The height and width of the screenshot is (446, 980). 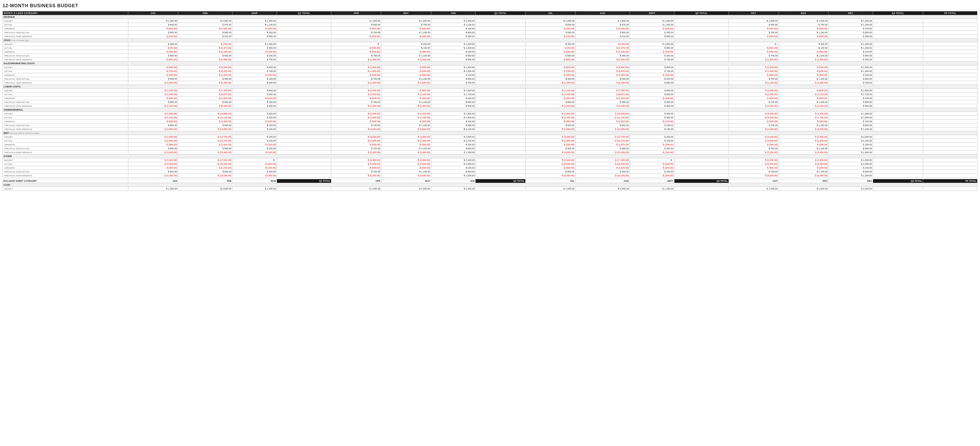 I want to click on l-a-oct: $ (2,500.00), so click(x=753, y=94).